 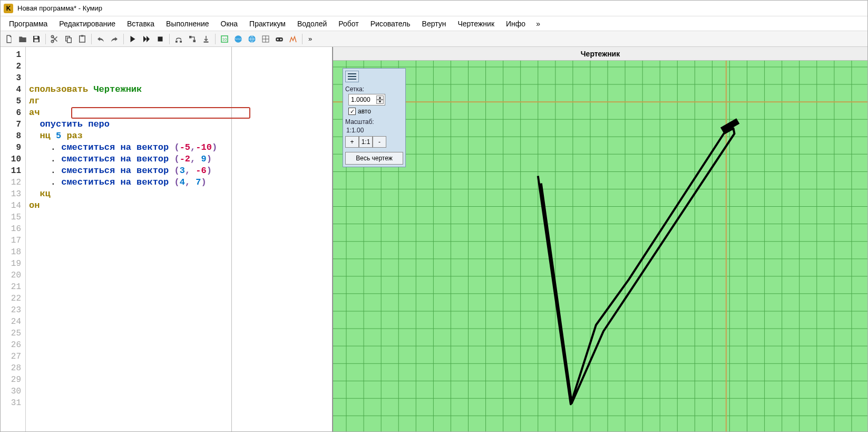 What do you see at coordinates (118, 159) in the screenshot?
I see `code-token: сместиться на вектор` at bounding box center [118, 159].